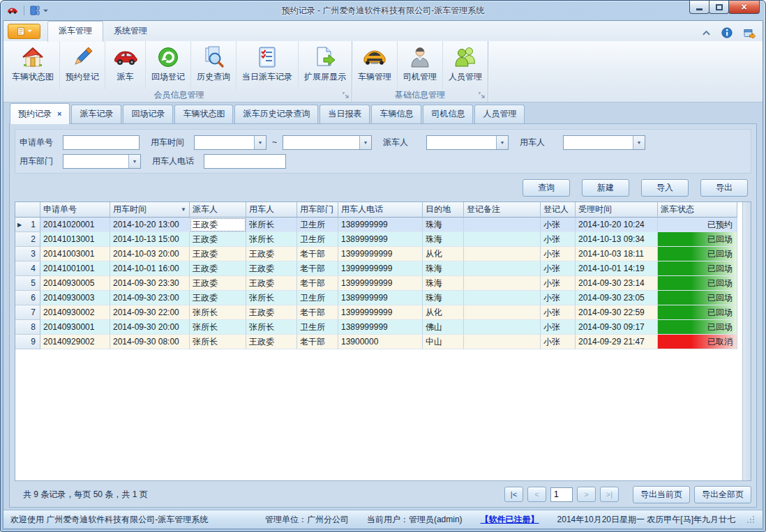 The image size is (766, 532). What do you see at coordinates (513, 494) in the screenshot?
I see `first-page-button: |<` at bounding box center [513, 494].